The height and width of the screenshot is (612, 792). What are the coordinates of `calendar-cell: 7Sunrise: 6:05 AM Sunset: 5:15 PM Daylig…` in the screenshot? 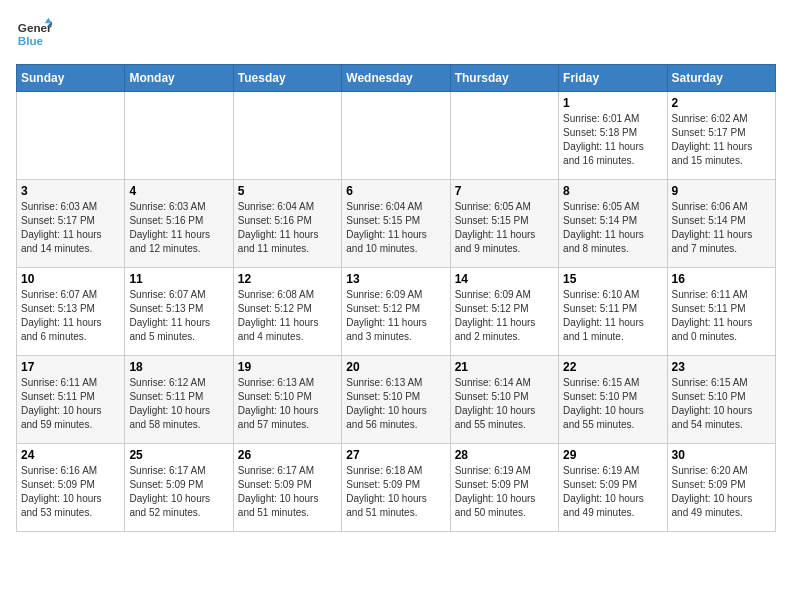 It's located at (504, 224).